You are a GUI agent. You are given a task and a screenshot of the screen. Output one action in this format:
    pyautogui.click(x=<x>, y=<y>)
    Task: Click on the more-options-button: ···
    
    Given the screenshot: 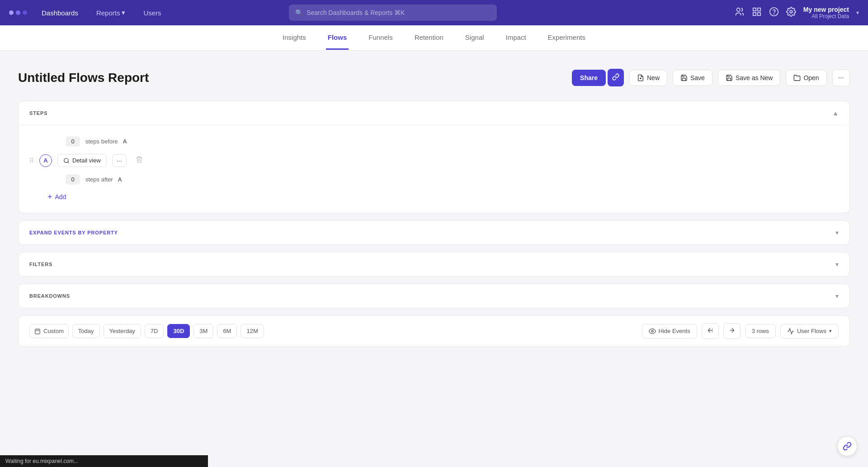 What is the action you would take?
    pyautogui.click(x=841, y=78)
    